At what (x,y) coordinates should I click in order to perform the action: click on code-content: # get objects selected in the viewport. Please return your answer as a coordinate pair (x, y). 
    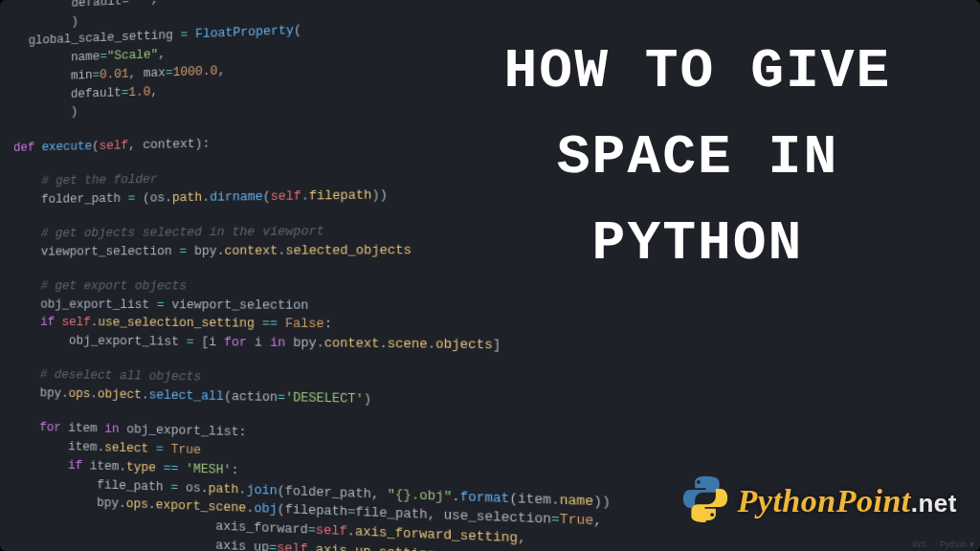
    Looking at the image, I should click on (163, 232).